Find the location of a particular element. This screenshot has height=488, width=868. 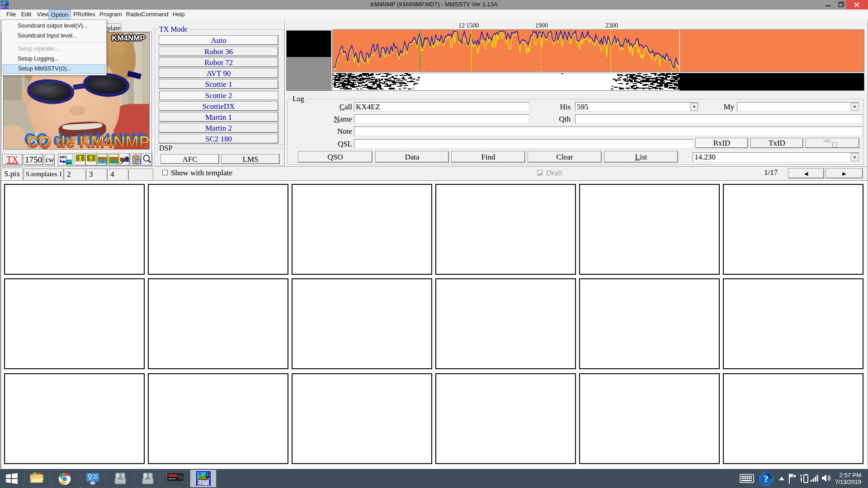

svg-text: ABC is located at coordinates (63, 157).